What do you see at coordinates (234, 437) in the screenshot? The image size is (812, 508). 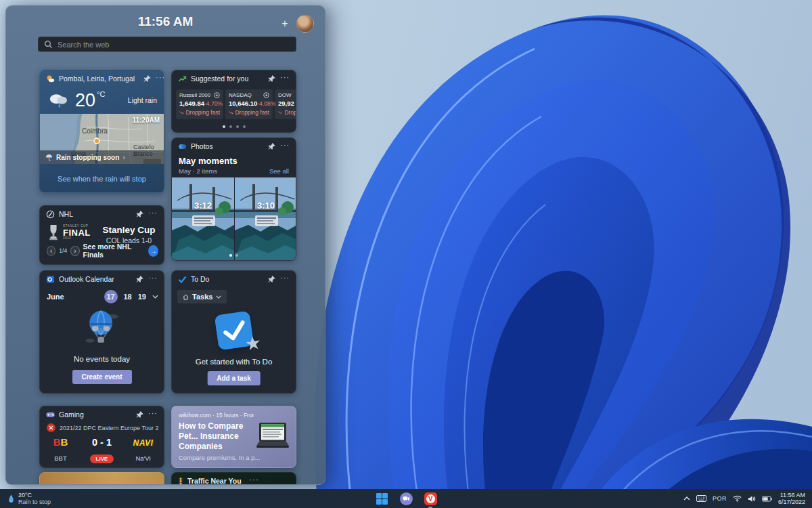 I see `news-widget: wikihow.com · 15 hours · From tl How to …` at bounding box center [234, 437].